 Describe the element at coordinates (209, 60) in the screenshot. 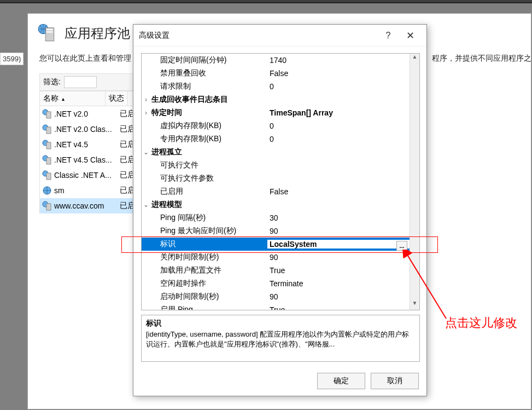

I see `property-key: 固定时间间隔(分钟)` at that location.